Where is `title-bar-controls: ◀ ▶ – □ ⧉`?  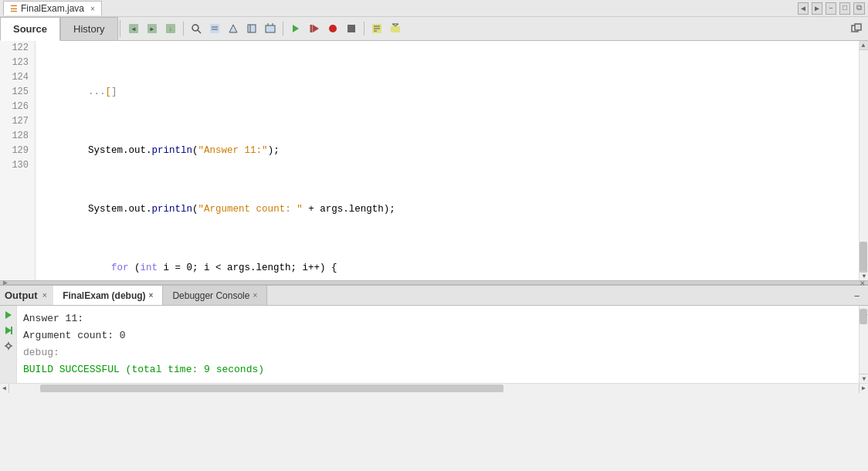 title-bar-controls: ◀ ▶ – □ ⧉ is located at coordinates (831, 8).